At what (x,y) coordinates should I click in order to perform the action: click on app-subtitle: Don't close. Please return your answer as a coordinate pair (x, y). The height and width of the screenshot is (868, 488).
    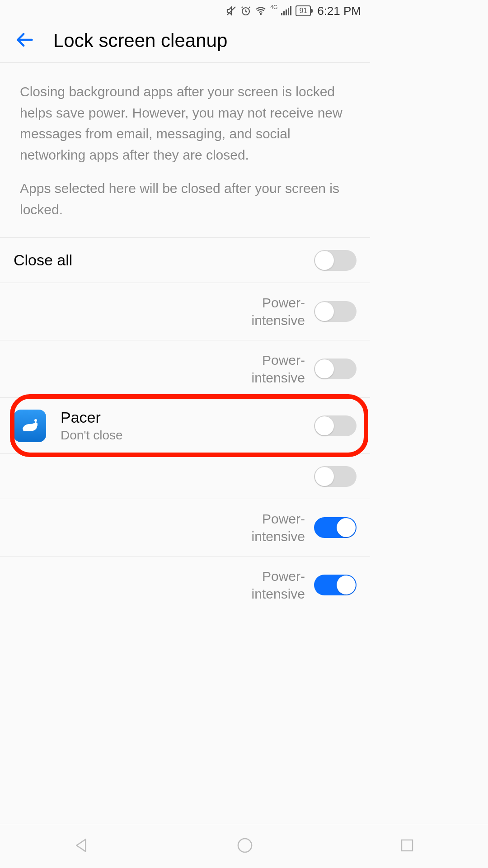
    Looking at the image, I should click on (187, 435).